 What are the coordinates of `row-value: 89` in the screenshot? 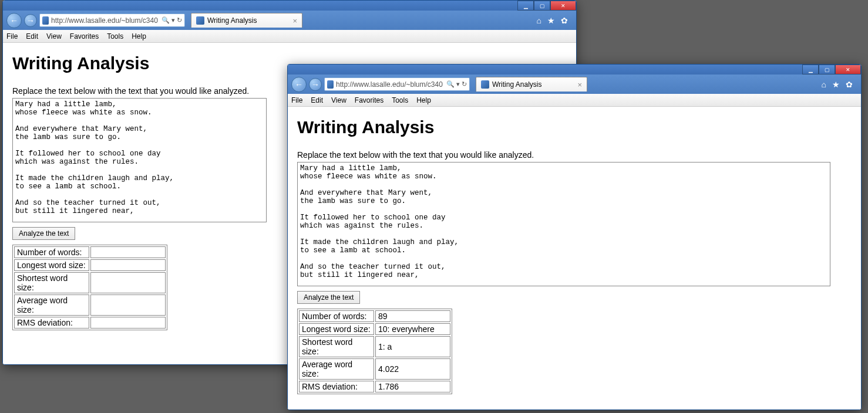 It's located at (413, 316).